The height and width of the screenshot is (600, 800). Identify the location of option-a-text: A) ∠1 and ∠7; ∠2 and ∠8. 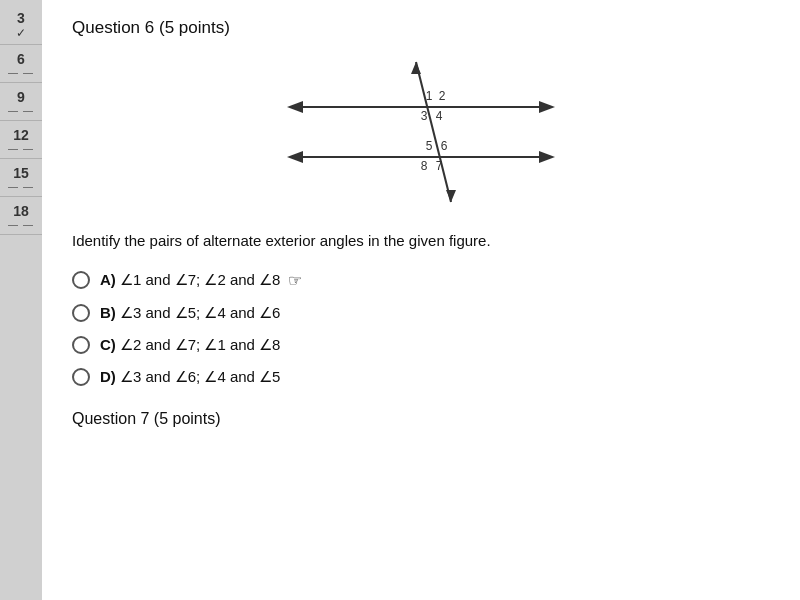
(190, 280).